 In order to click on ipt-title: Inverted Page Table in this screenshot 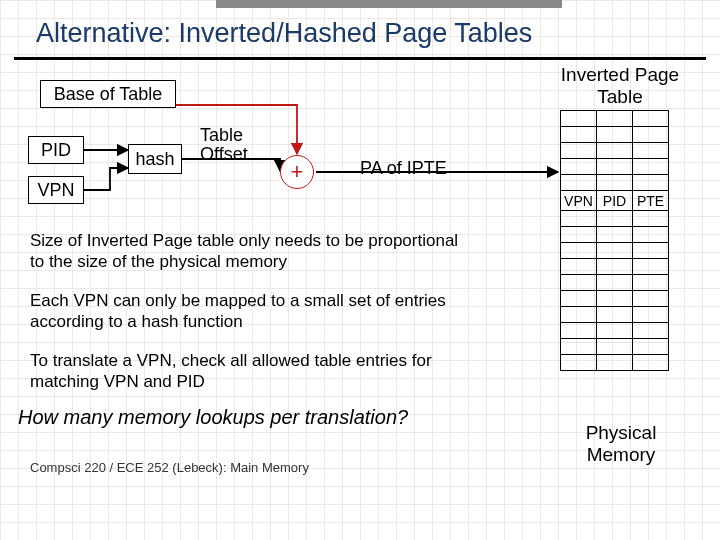, I will do `click(620, 86)`.